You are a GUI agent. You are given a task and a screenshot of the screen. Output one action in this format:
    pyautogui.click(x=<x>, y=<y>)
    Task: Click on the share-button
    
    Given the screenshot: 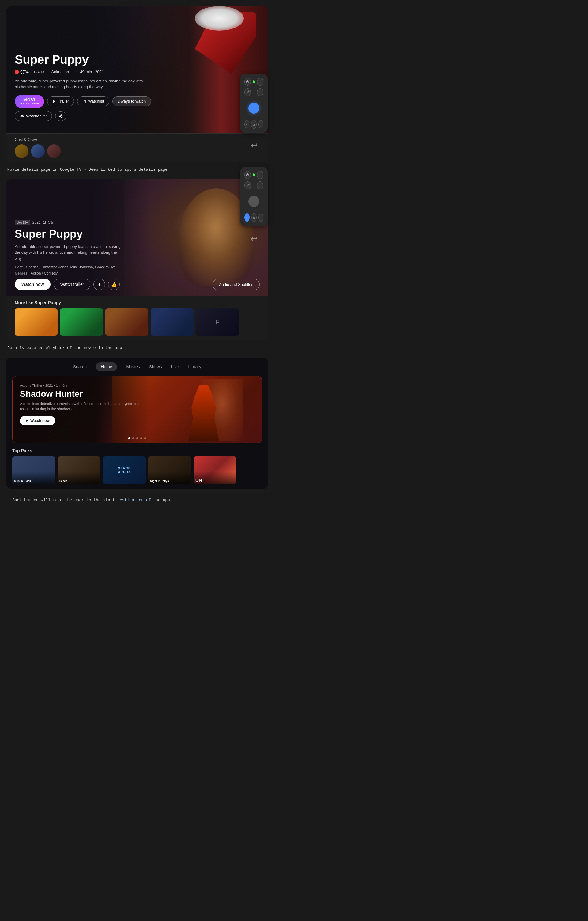 What is the action you would take?
    pyautogui.click(x=60, y=116)
    